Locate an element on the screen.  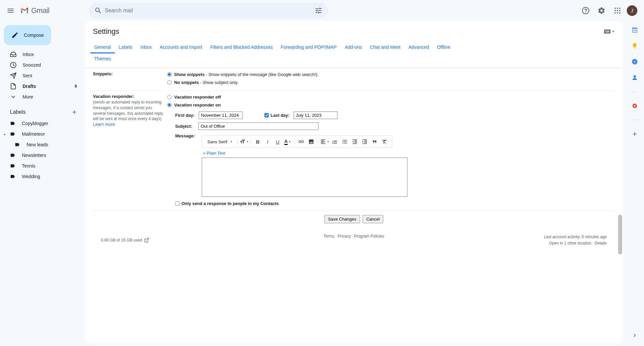
terms-link: Terms is located at coordinates (329, 236).